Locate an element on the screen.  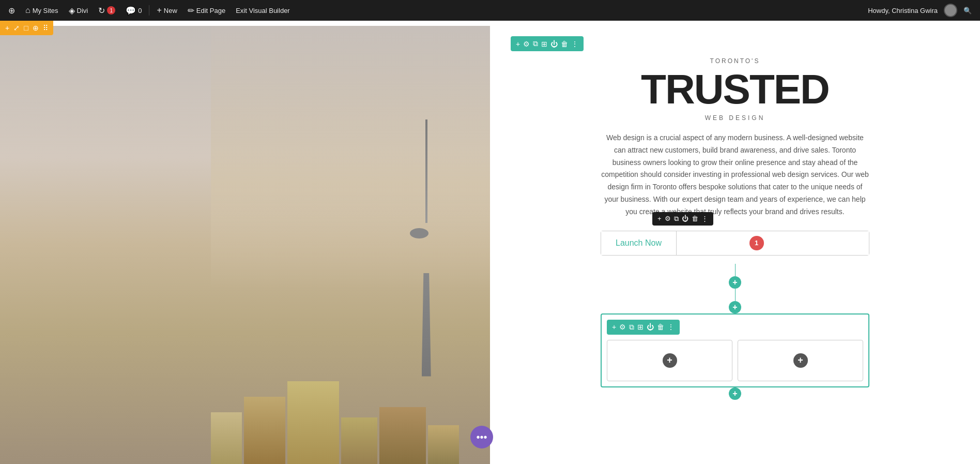
my-sites-menu: ⌂ My Sites is located at coordinates (42, 10).